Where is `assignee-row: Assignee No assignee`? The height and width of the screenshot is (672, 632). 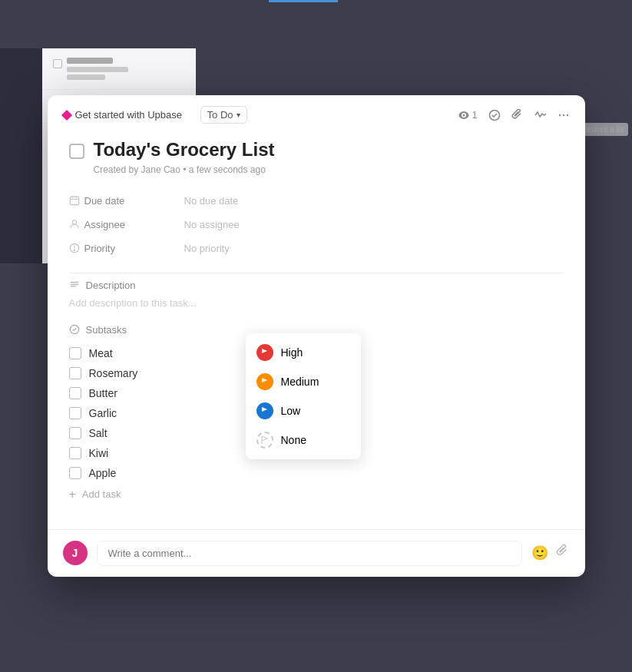
assignee-row: Assignee No assignee is located at coordinates (316, 224).